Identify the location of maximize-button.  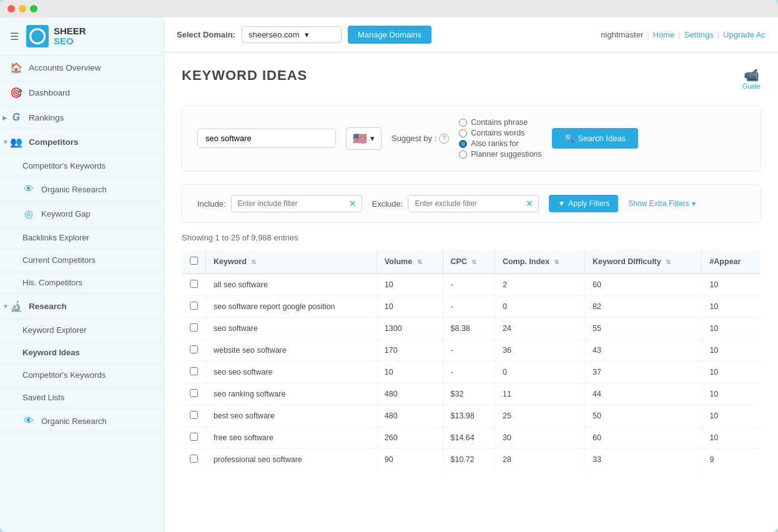
(34, 9).